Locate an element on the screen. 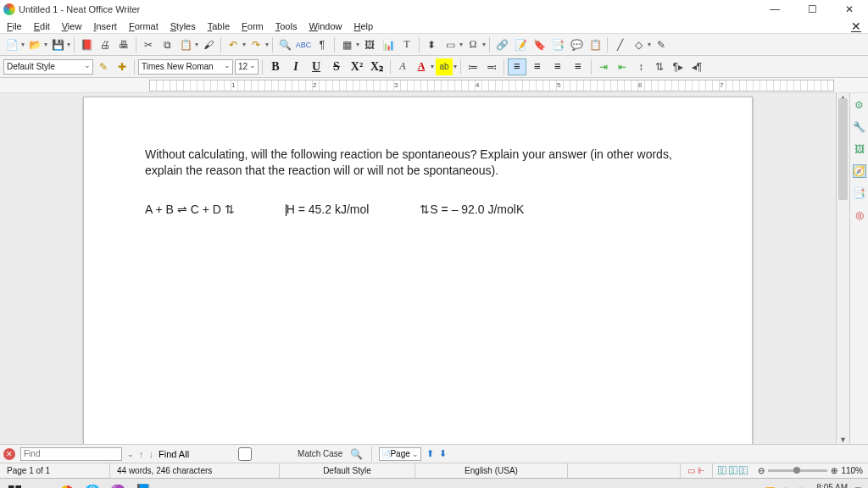 This screenshot has width=868, height=488. scroll-thumb is located at coordinates (843, 149).